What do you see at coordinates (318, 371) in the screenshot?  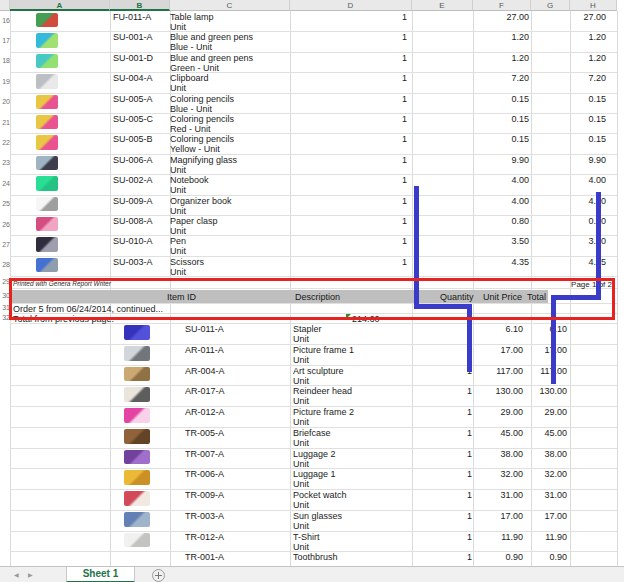 I see `description-cell: Art sculpture` at bounding box center [318, 371].